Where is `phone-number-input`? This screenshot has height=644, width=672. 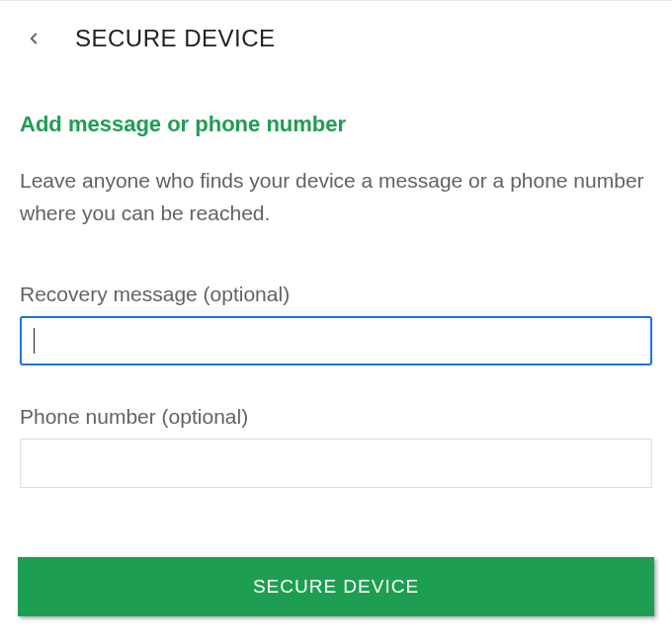 phone-number-input is located at coordinates (336, 463).